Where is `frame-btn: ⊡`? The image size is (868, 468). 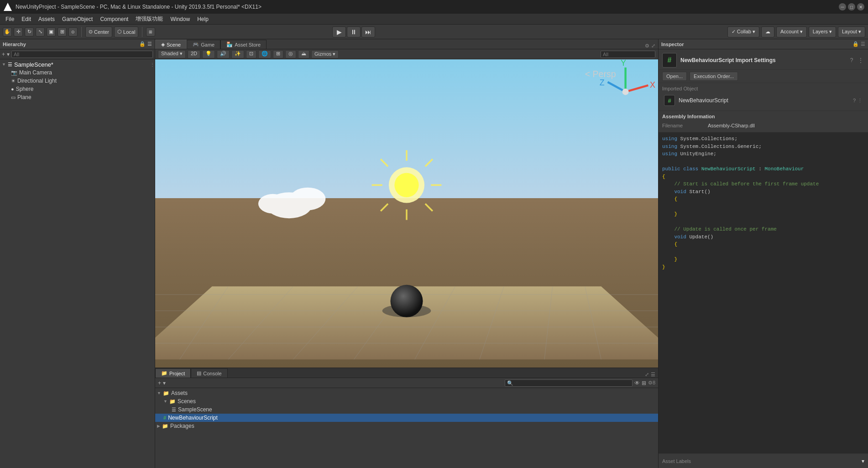 frame-btn: ⊡ is located at coordinates (251, 54).